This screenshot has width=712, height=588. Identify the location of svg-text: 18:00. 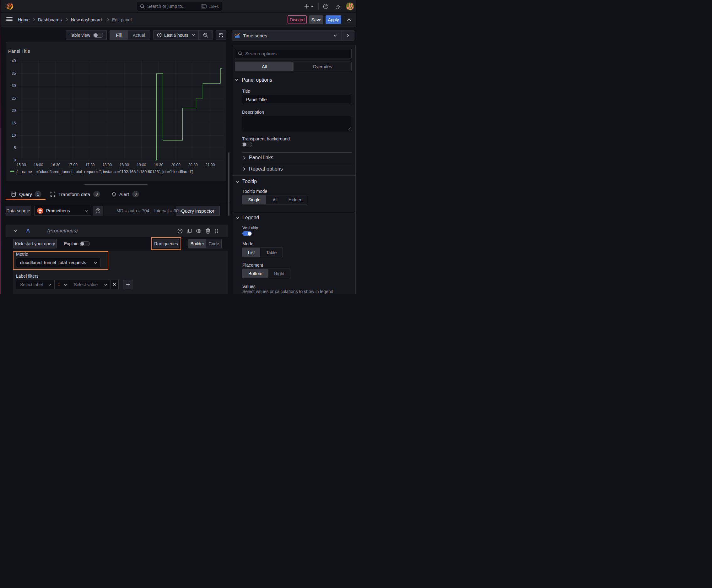
(107, 165).